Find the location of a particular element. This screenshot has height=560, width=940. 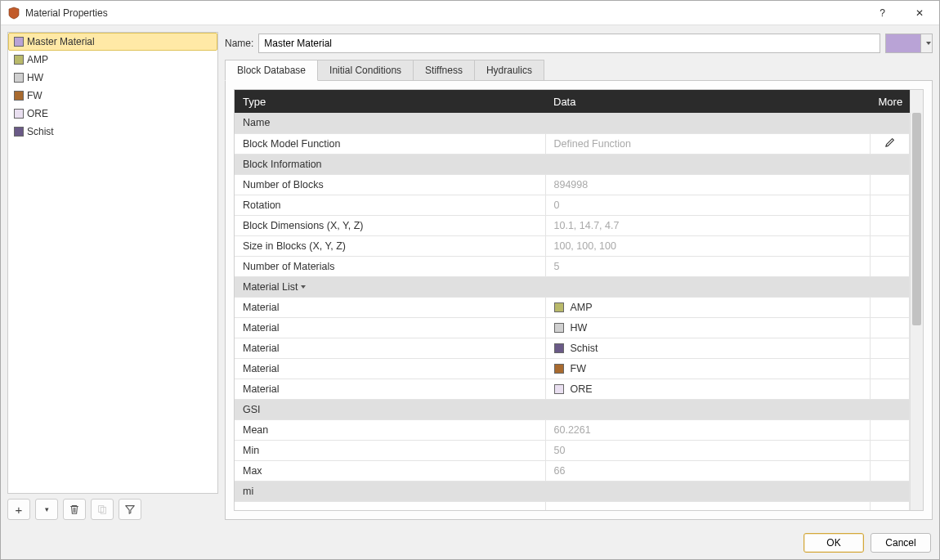

grid-row: Block Information is located at coordinates (572, 164).